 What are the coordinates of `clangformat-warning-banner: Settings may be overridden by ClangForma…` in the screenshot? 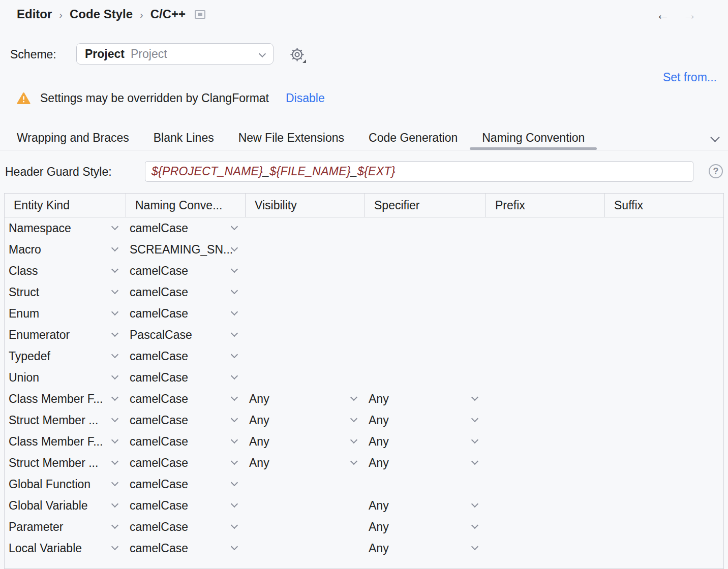 It's located at (171, 99).